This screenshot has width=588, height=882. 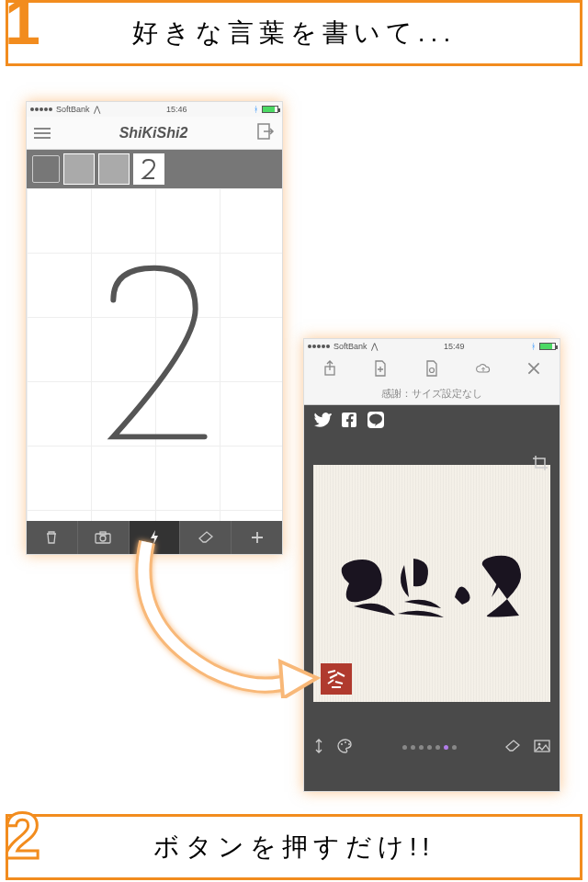 I want to click on palette-icon, so click(x=345, y=748).